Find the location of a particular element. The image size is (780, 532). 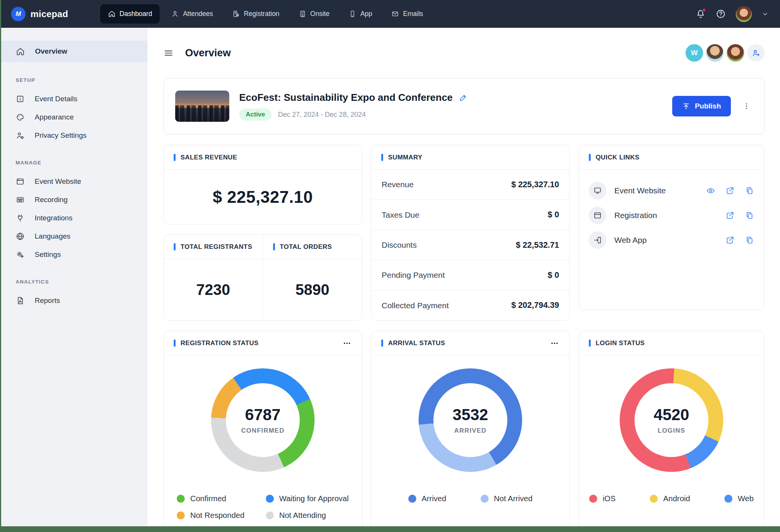

sidebar-item-recording: Recording is located at coordinates (74, 200).